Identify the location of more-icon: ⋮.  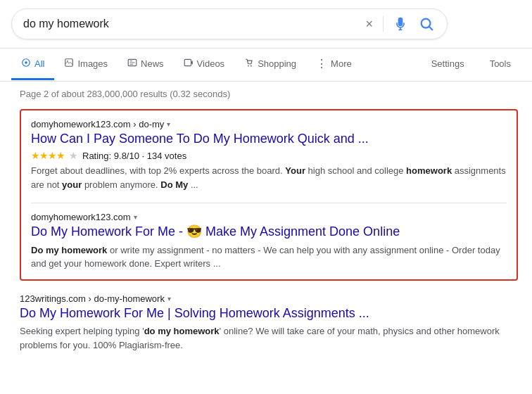
(322, 63).